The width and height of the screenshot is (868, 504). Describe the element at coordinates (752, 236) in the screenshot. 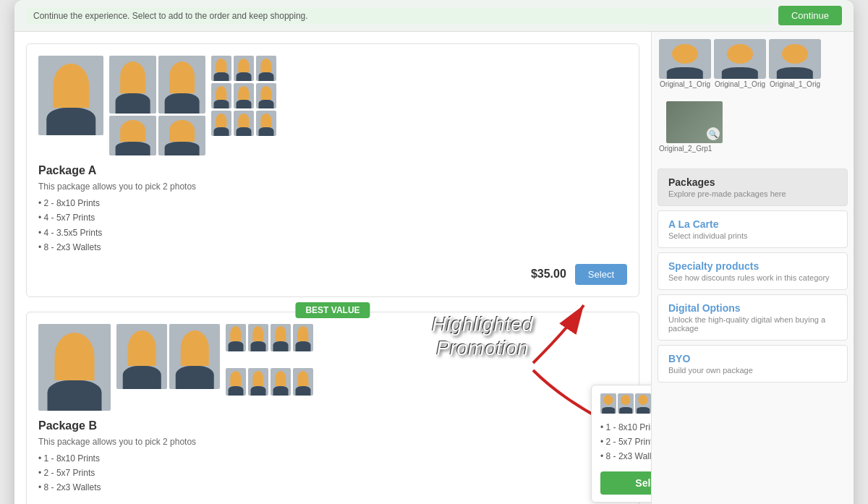

I see `sidebar-nav-desc: Select individual prints` at that location.